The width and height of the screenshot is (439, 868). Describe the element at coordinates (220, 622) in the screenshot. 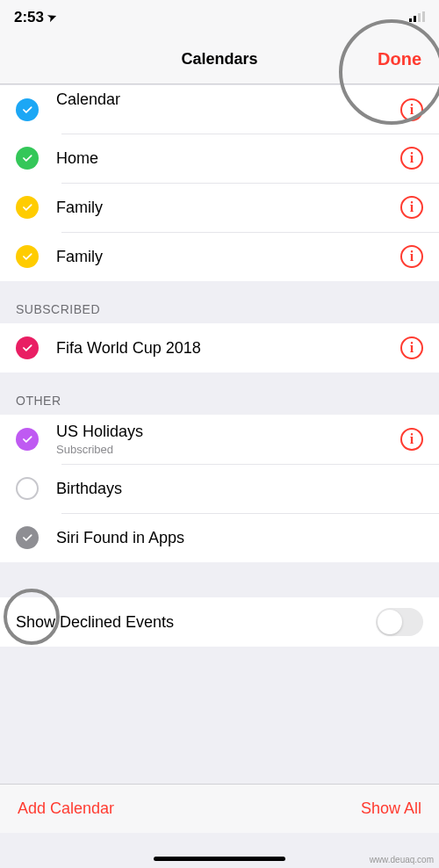

I see `show-declined-row: Show Declined Events` at that location.